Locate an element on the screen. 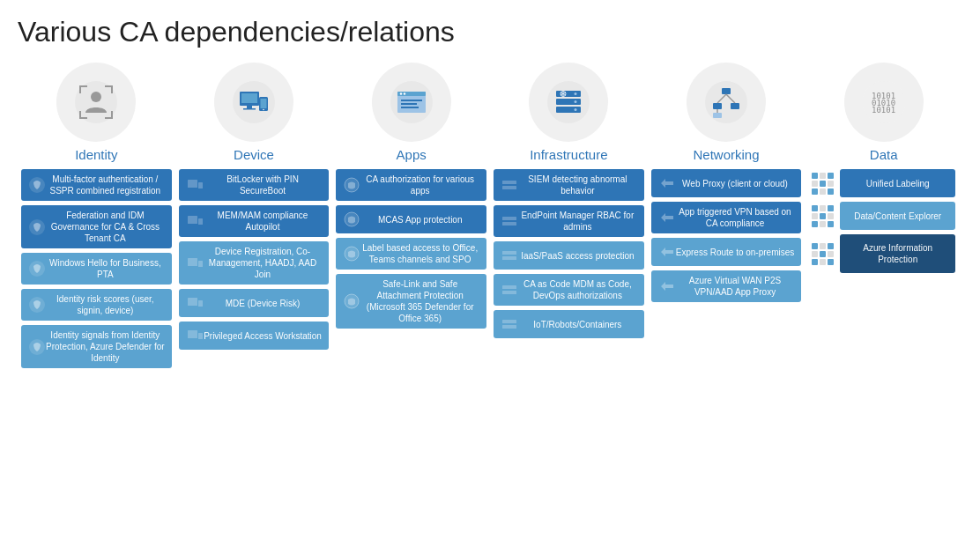  identity-card-1-icon is located at coordinates (37, 227).